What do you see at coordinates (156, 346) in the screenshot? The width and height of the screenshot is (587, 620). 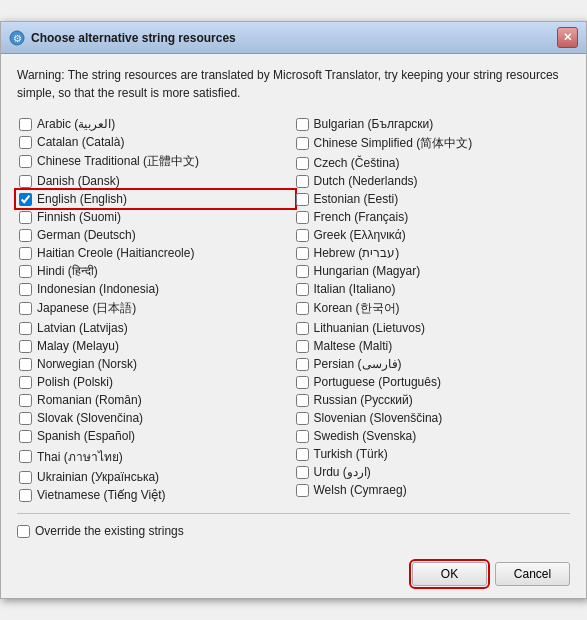 I see `list-item: Malay (Melayu)` at bounding box center [156, 346].